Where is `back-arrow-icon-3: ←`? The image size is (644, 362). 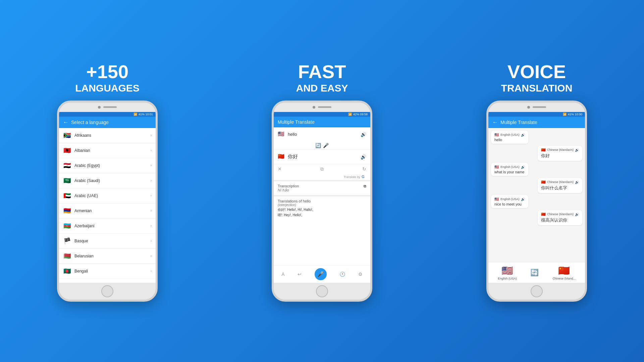
back-arrow-icon-3: ← is located at coordinates (495, 122).